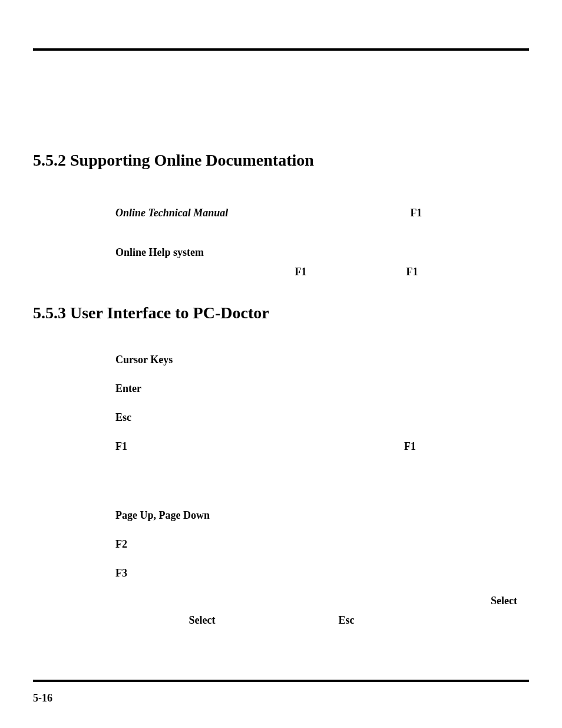 The image size is (562, 728). I want to click on entry-title: Online Technical Manual, so click(172, 213).